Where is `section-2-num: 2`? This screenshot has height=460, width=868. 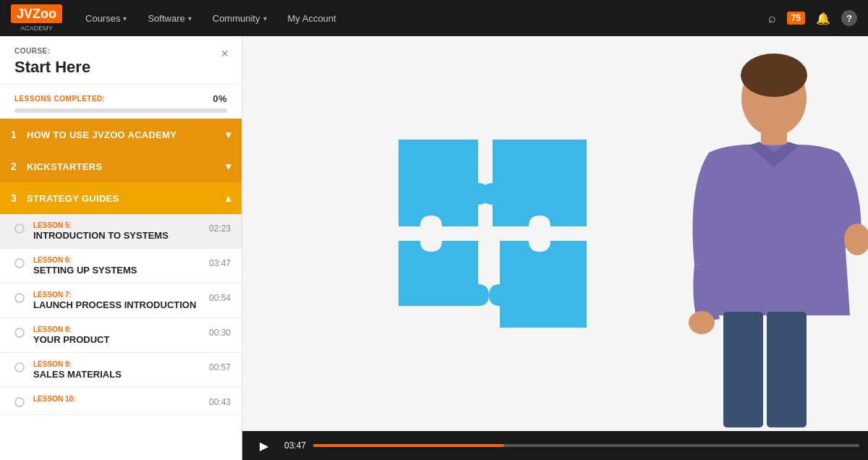 section-2-num: 2 is located at coordinates (19, 166).